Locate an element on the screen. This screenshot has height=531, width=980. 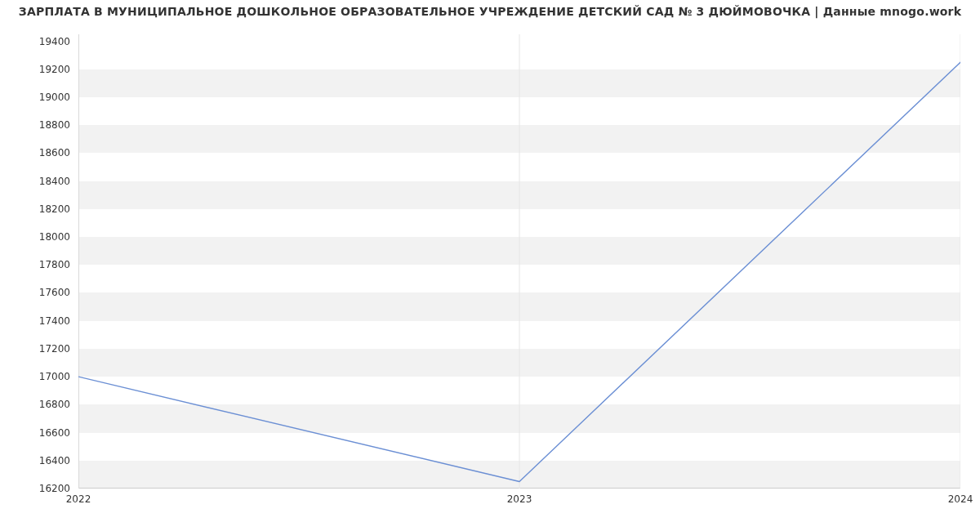
y-tick-label: 18400 is located at coordinates (50, 181).